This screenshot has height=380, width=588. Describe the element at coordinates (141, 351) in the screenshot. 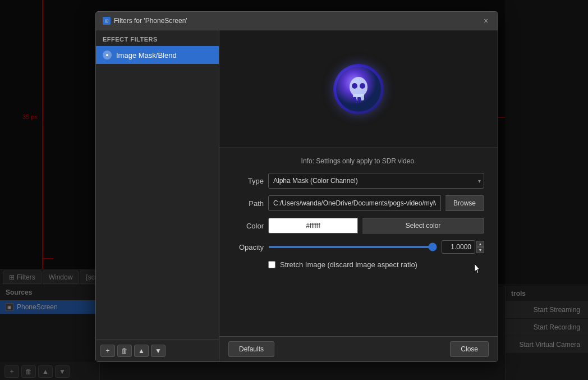

I see `filter-up-button: ▲` at that location.